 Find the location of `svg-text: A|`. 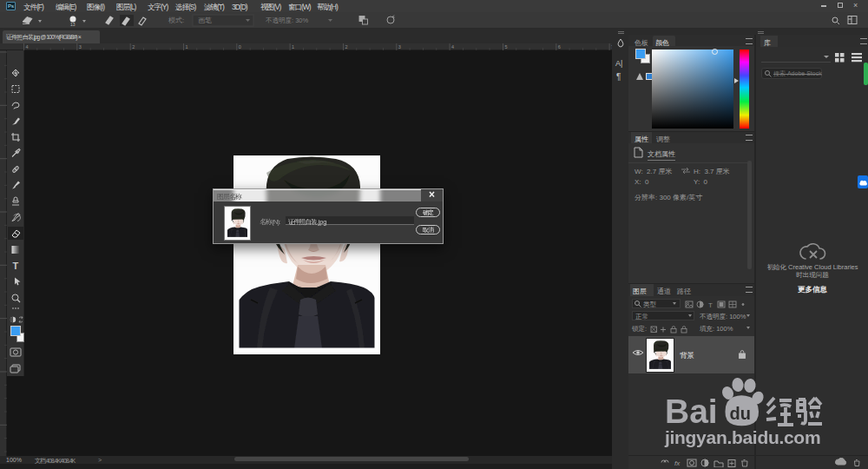

svg-text: A| is located at coordinates (619, 63).